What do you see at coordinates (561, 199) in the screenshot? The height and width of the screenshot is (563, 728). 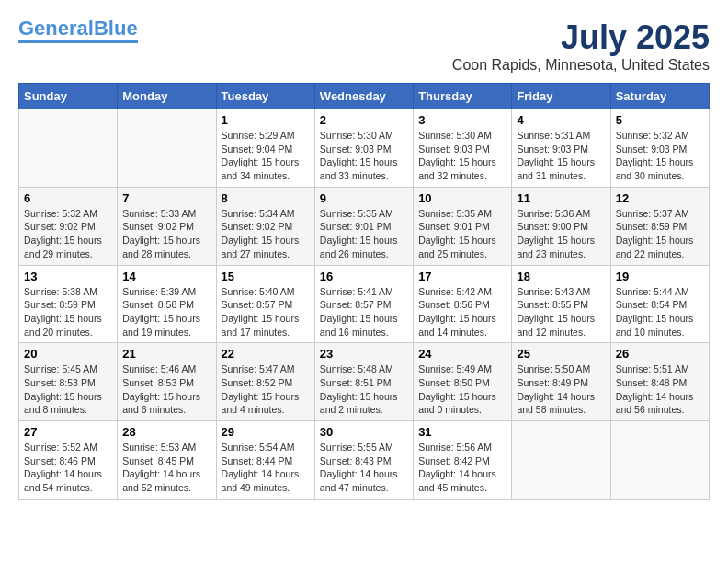 I see `day-number: 11` at bounding box center [561, 199].